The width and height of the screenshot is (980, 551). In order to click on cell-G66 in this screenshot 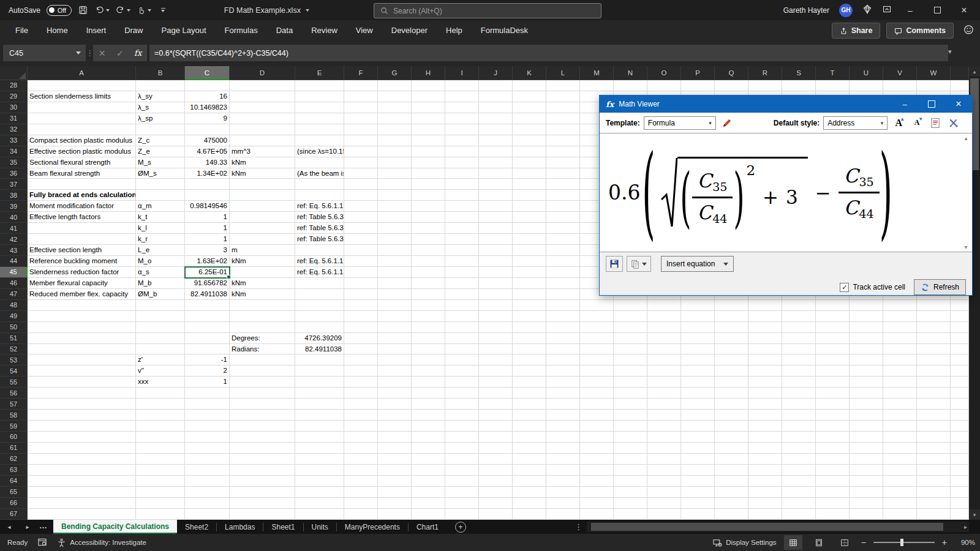, I will do `click(394, 503)`.